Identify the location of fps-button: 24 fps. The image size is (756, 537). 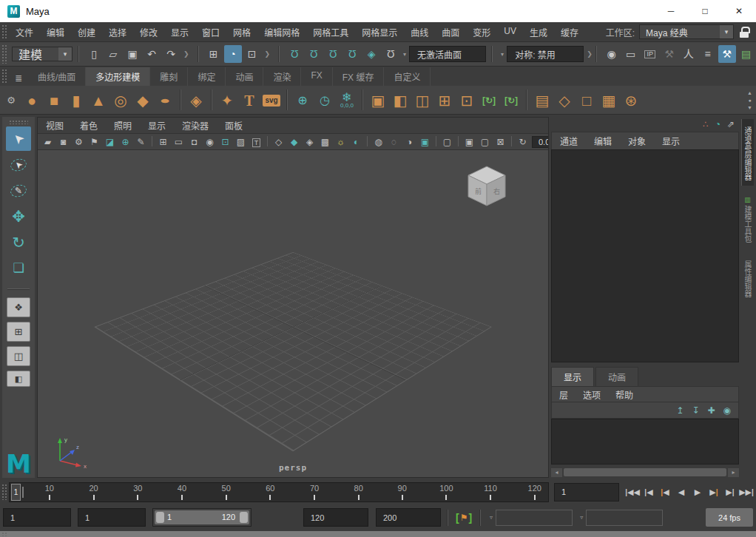
(729, 518).